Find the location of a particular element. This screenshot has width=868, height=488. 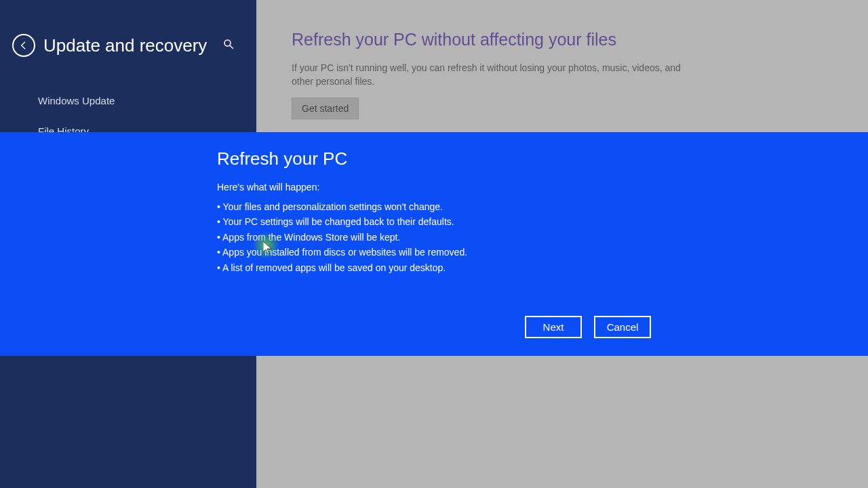

next-button: Next is located at coordinates (553, 327).